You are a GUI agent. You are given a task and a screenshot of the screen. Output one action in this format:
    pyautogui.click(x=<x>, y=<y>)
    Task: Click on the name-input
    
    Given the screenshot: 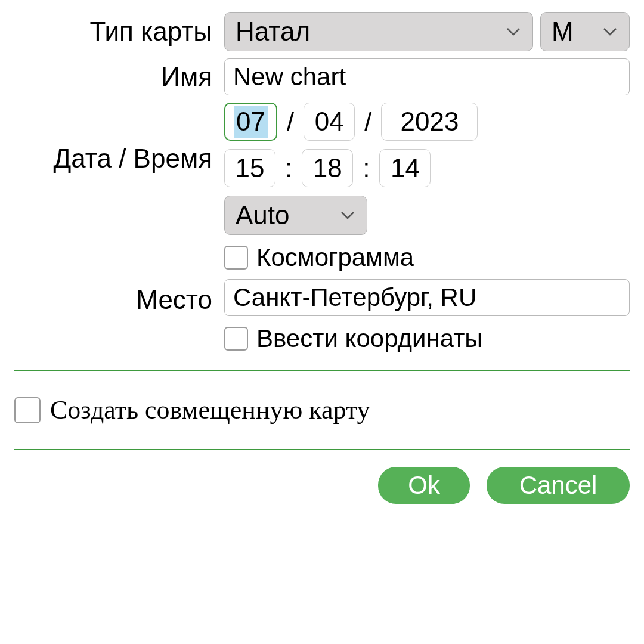 What is the action you would take?
    pyautogui.click(x=427, y=77)
    